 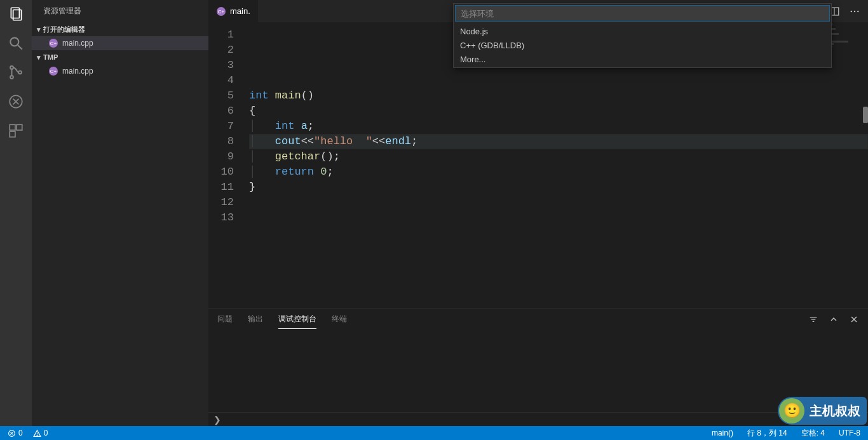 I want to click on panel-tab-debug-console: 调试控制台, so click(x=297, y=319).